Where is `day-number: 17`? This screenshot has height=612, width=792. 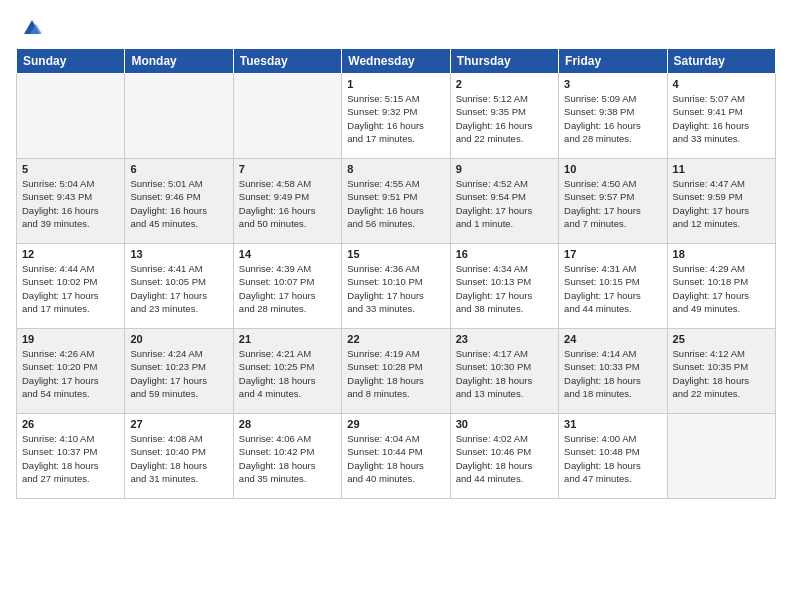 day-number: 17 is located at coordinates (612, 254).